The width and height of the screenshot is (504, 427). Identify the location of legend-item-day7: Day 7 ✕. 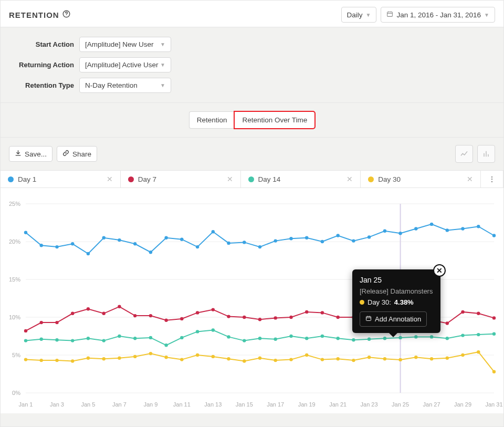
(181, 179).